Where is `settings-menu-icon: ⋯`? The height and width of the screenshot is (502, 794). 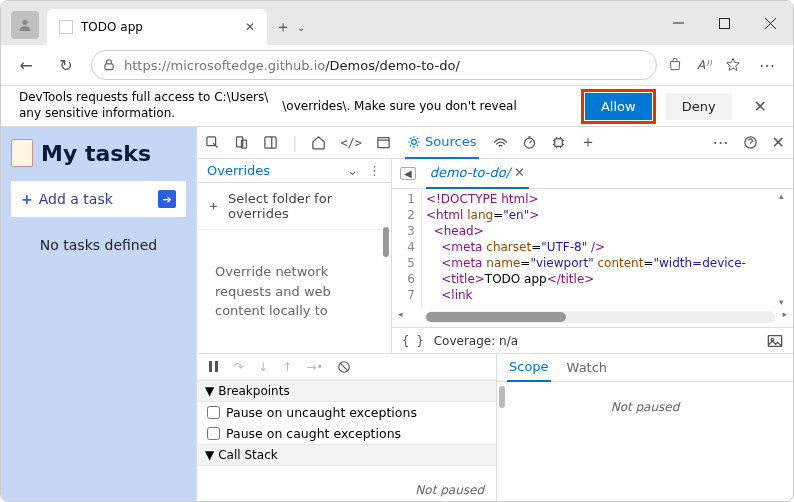 settings-menu-icon: ⋯ is located at coordinates (767, 66).